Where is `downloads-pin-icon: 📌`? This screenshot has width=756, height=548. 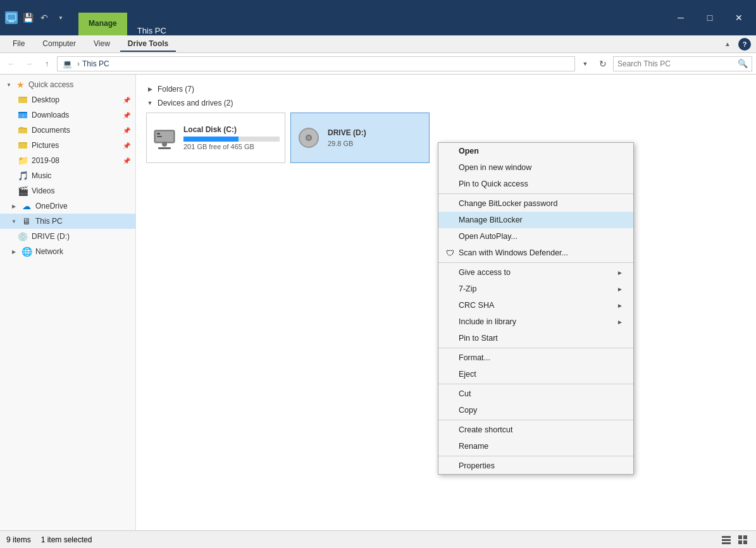
downloads-pin-icon: 📌 is located at coordinates (127, 115).